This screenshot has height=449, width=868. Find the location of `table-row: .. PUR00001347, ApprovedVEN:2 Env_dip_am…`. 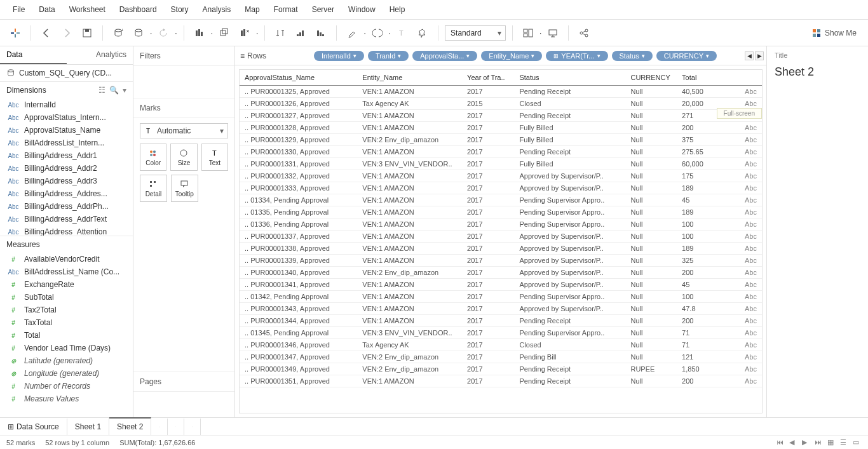

table-row: .. PUR00001347, ApprovedVEN:2 Env_dip_am… is located at coordinates (501, 357).